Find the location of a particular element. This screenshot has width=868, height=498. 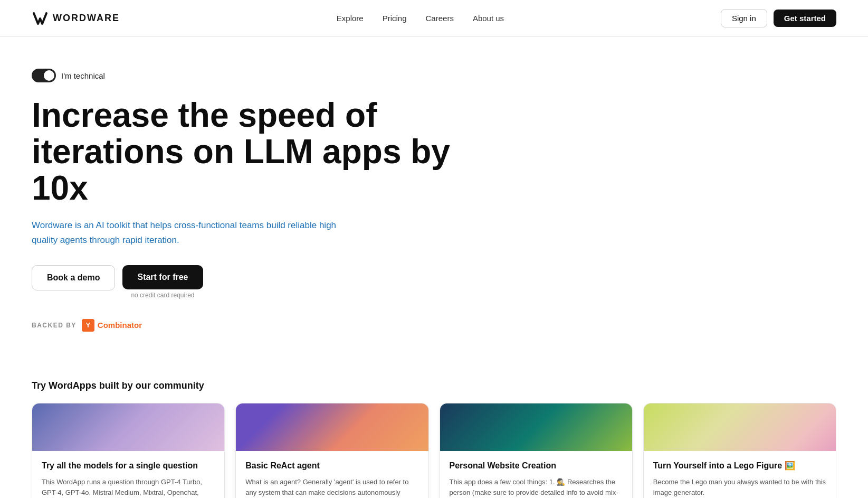

backed-label: BACKED BY is located at coordinates (54, 325).